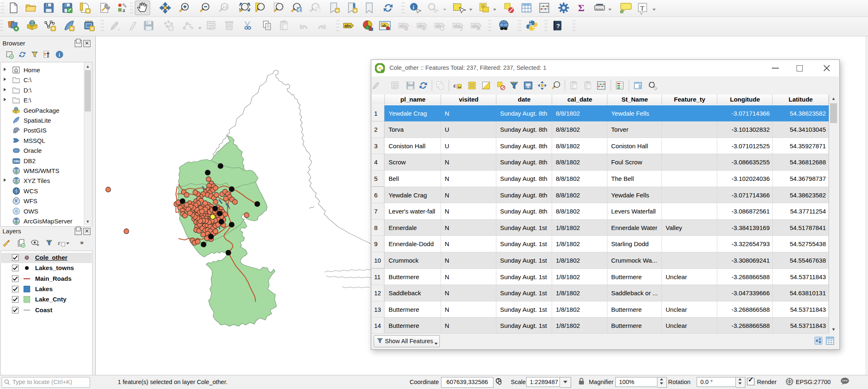 This screenshot has height=389, width=868. What do you see at coordinates (17, 161) in the screenshot?
I see `svg-text: DB2` at bounding box center [17, 161].